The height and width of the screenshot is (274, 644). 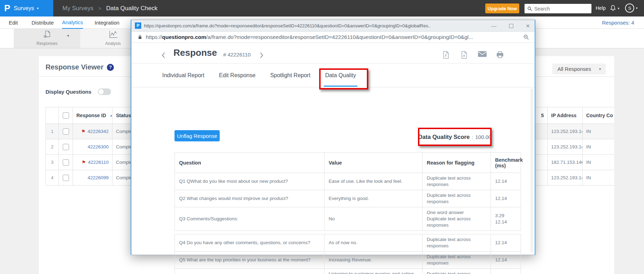 I want to click on response-id-cell: ⚑42226110, so click(x=93, y=162).